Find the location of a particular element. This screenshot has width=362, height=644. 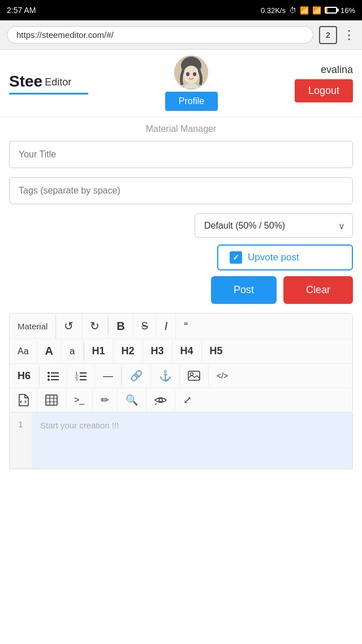

reward-row: Default (50% / 50%) 100% Steem Power Dec… is located at coordinates (181, 225).